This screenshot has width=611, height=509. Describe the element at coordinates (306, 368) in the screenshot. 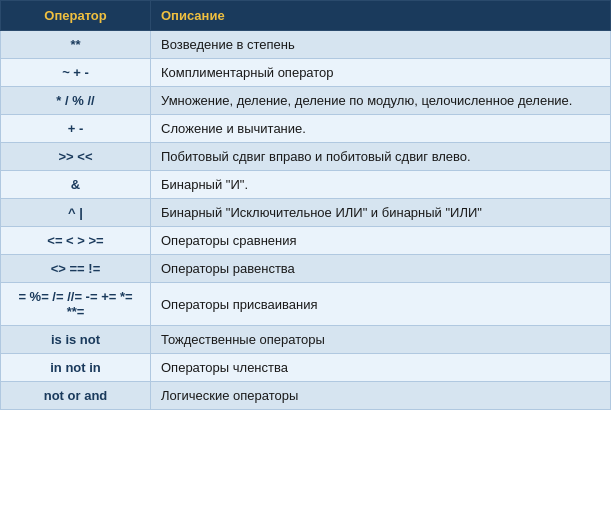

I see `table-row: in not inОператоры членства` at that location.